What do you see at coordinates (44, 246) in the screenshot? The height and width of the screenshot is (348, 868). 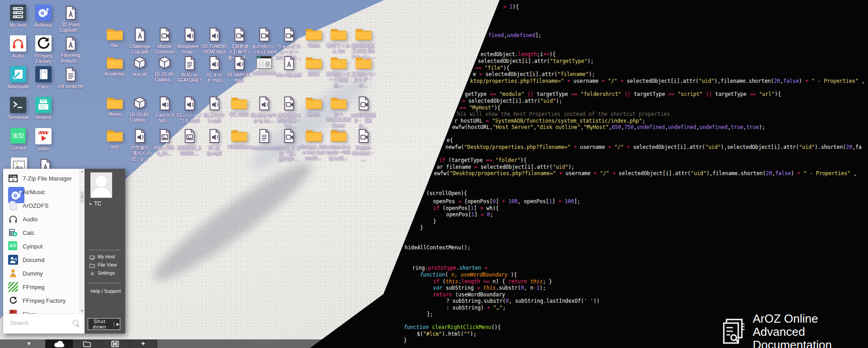 I see `start-menu-item: 速型 Cyinput` at bounding box center [44, 246].